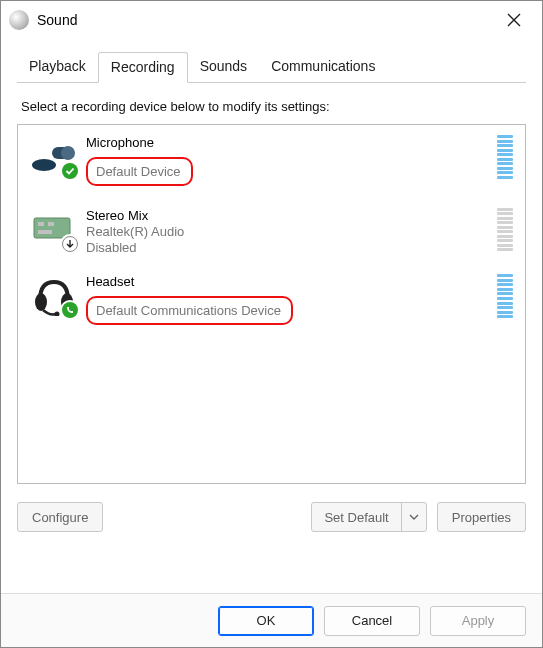 This screenshot has width=543, height=648. I want to click on tab-sounds: Sounds, so click(224, 68).